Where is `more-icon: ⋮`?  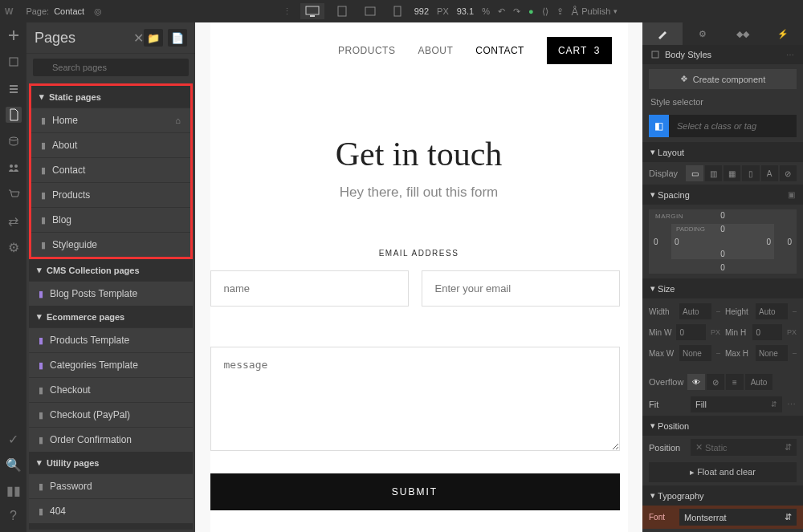
more-icon: ⋮ is located at coordinates (287, 11).